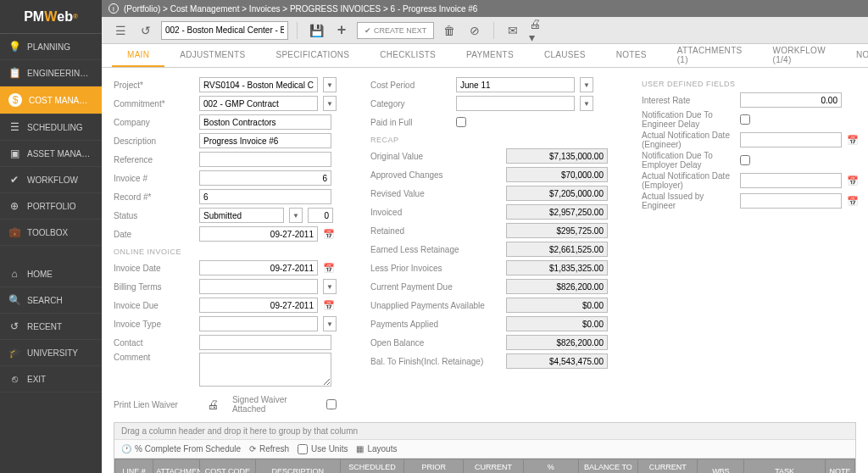 This screenshot has height=473, width=868. I want to click on reference-field, so click(265, 159).